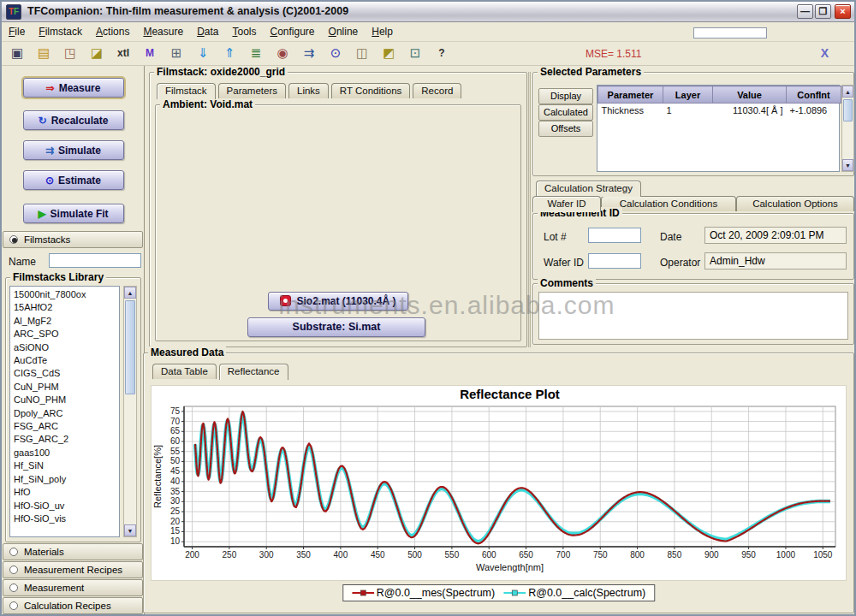 Image resolution: width=856 pixels, height=616 pixels. Describe the element at coordinates (442, 53) in the screenshot. I see `help-icon: ?` at that location.